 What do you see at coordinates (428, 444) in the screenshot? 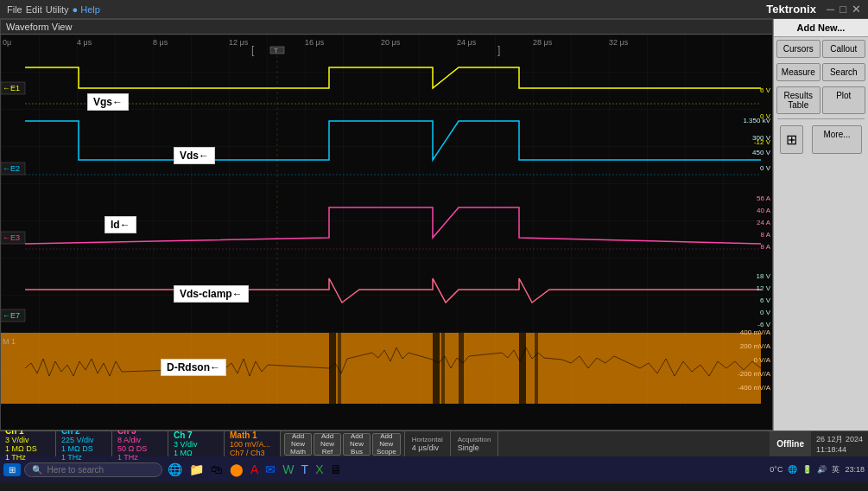
I see `horizontal-box: Horizontal 4 μs/div` at bounding box center [428, 444].